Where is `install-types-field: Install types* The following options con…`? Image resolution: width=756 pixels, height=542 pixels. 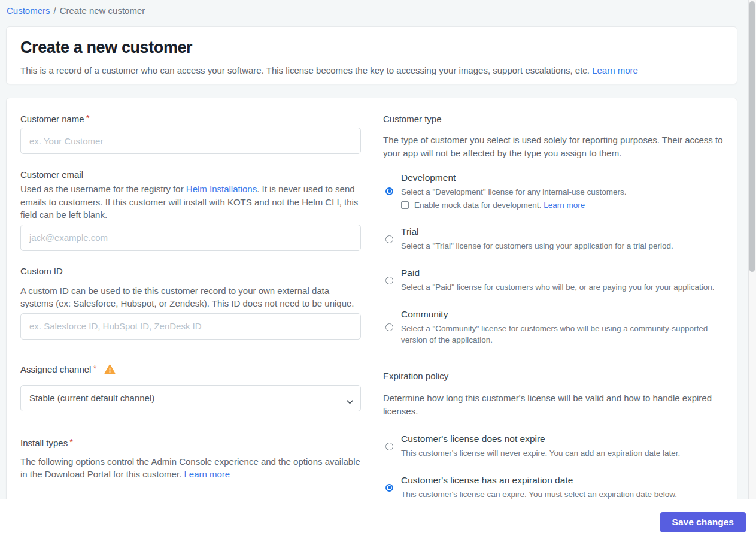
install-types-field: Install types* The following options con… is located at coordinates (190, 459).